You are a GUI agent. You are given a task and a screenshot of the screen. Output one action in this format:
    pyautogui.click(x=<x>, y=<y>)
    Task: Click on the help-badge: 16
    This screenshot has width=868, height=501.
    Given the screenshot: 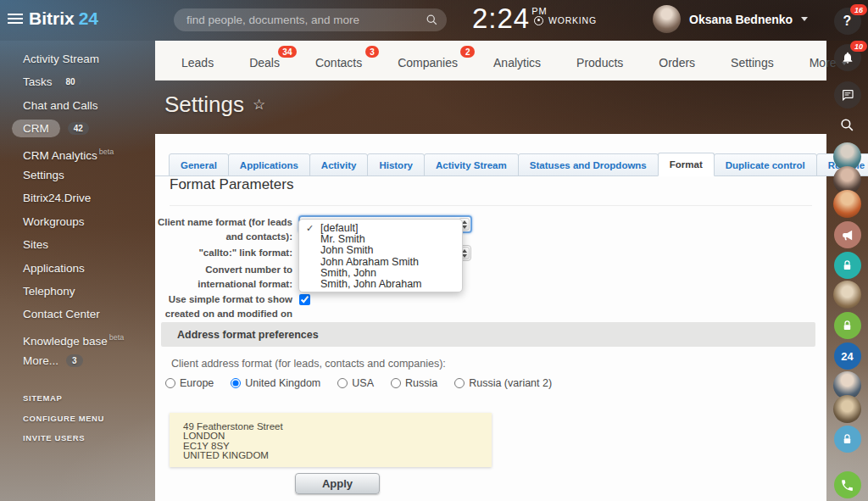 What is the action you would take?
    pyautogui.click(x=858, y=10)
    